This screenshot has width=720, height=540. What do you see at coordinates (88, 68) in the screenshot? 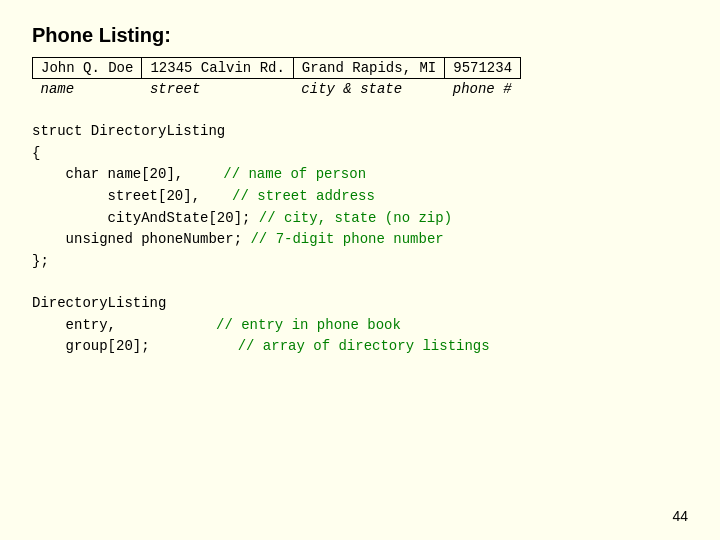
I see `cell-name: John Q. Doe` at bounding box center [88, 68].